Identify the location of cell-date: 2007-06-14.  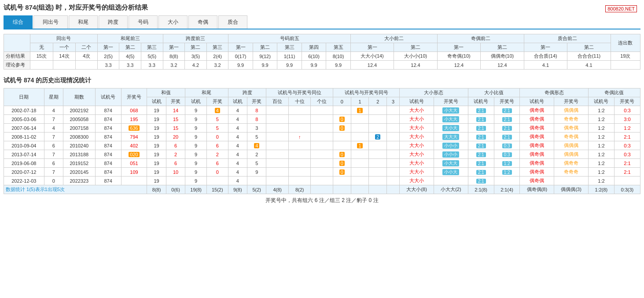
(24, 128).